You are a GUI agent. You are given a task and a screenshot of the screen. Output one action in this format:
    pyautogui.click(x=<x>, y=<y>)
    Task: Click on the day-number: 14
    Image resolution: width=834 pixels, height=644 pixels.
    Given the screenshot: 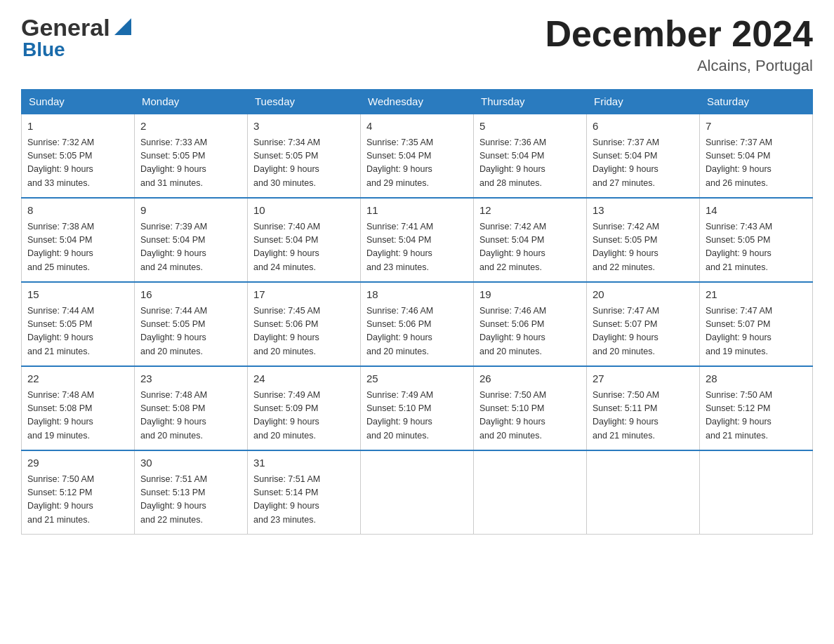 What is the action you would take?
    pyautogui.click(x=756, y=210)
    